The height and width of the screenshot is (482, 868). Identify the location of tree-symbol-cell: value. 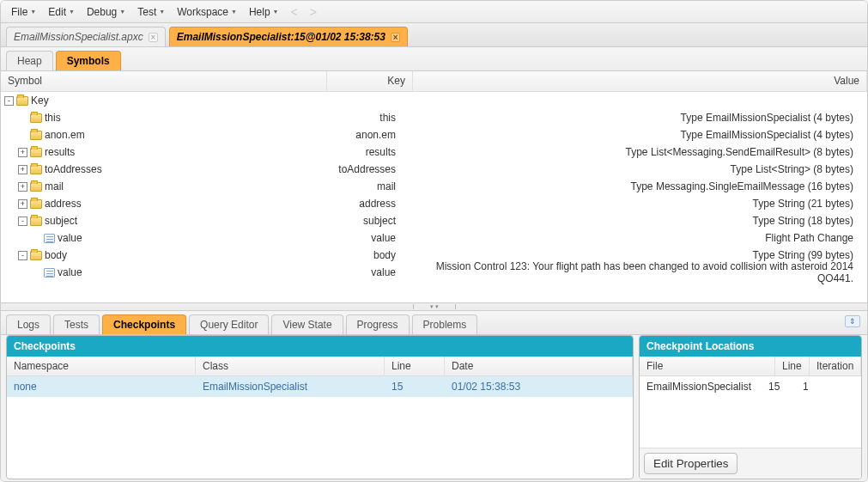
(166, 238).